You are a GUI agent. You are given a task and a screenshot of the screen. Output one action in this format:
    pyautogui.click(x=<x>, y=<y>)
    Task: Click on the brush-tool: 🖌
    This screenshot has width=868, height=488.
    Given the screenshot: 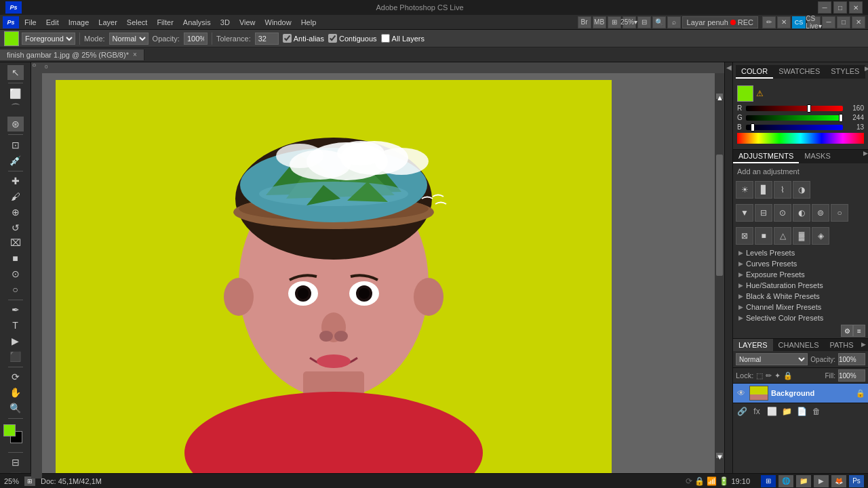 What is the action you would take?
    pyautogui.click(x=16, y=197)
    